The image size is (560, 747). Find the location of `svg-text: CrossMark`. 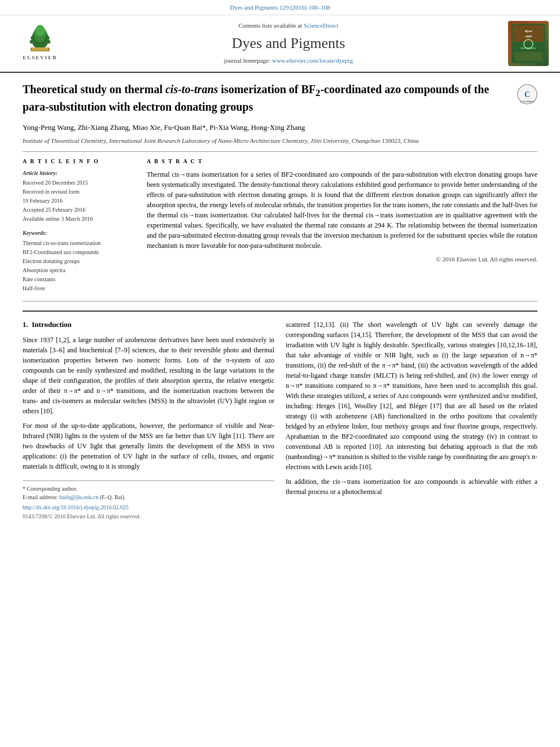

svg-text: CrossMark is located at coordinates (527, 102).